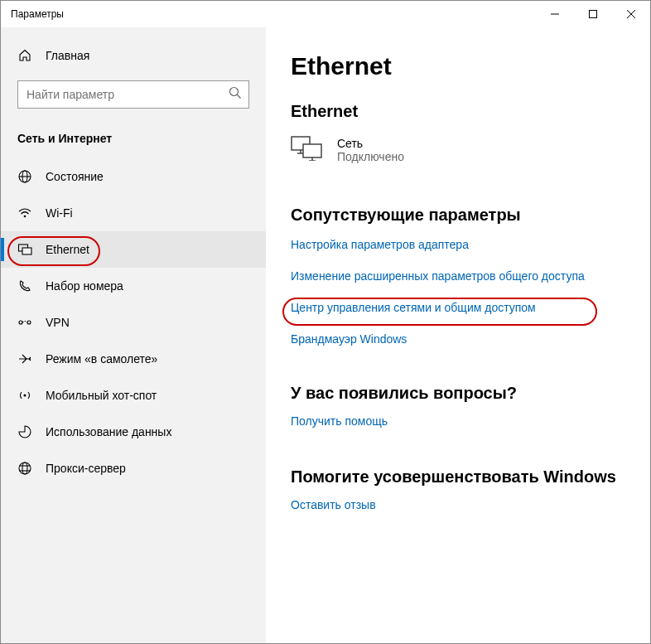 Image resolution: width=651 pixels, height=644 pixels. Describe the element at coordinates (458, 150) in the screenshot. I see `network-status-row: Сеть Подключено` at that location.